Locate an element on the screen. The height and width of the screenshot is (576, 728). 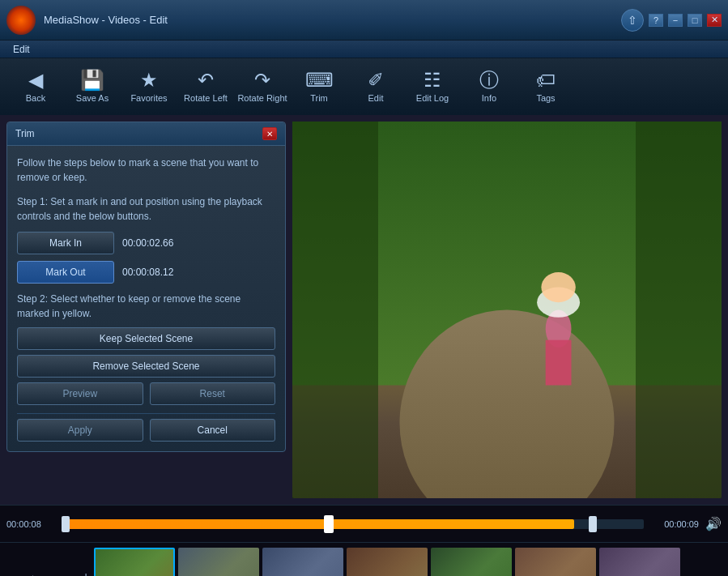
close-button: ✕ is located at coordinates (714, 20).